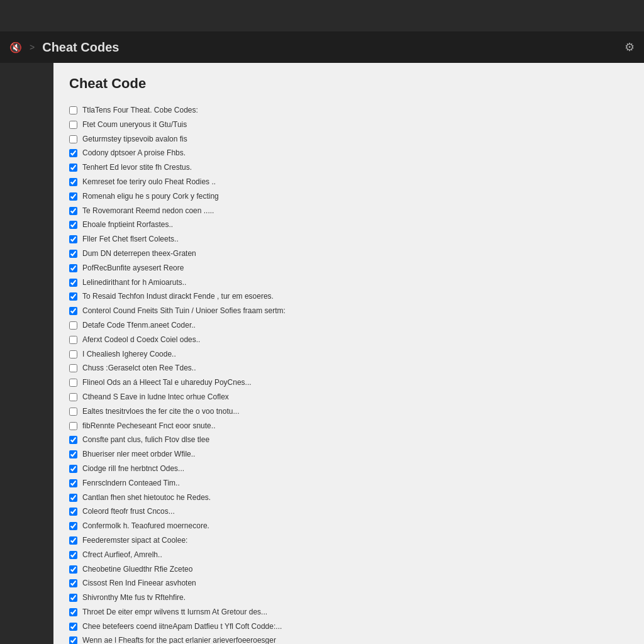 This screenshot has width=644, height=644. I want to click on checklist-label-24: Consfte pant clus, fulich Ftov dlse tlee, so click(146, 440).